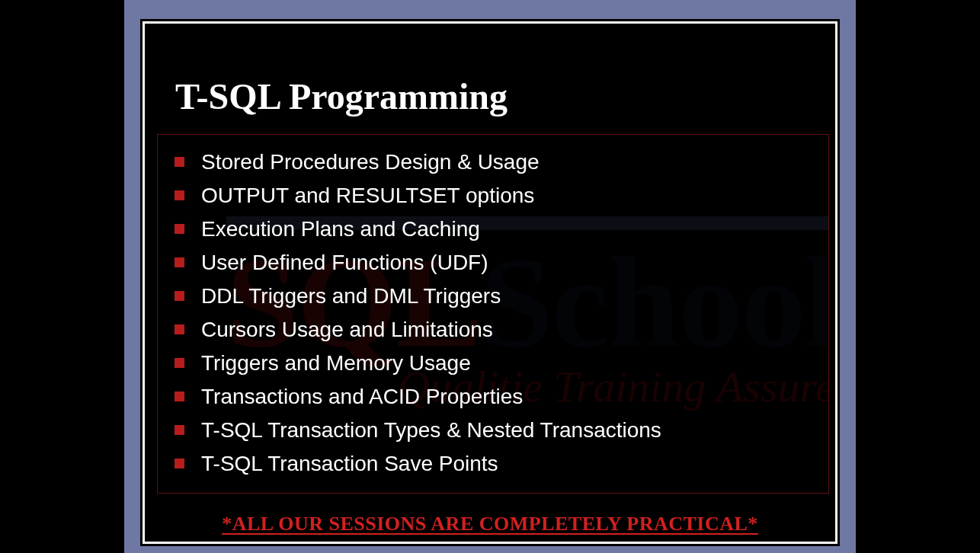 Image resolution: width=980 pixels, height=553 pixels. Describe the element at coordinates (498, 161) in the screenshot. I see `list-item: Stored Procedures Design & Usage` at that location.